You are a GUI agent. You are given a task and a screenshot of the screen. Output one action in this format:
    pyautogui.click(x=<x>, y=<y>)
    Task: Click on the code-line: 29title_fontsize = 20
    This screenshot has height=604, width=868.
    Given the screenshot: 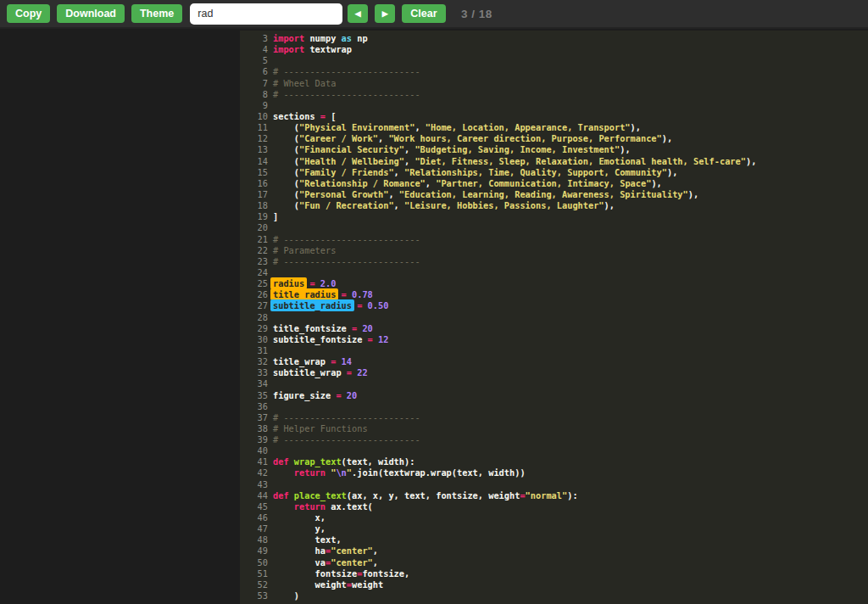 What is the action you would take?
    pyautogui.click(x=554, y=329)
    